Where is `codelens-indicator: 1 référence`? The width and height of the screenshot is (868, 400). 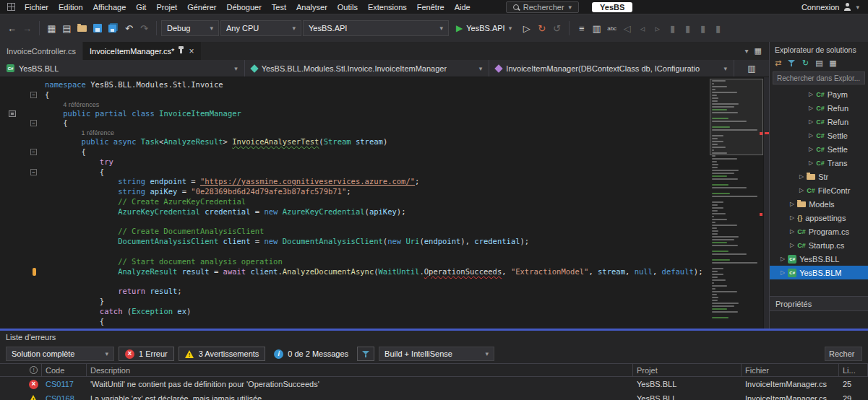 codelens-indicator: 1 référence is located at coordinates (355, 133).